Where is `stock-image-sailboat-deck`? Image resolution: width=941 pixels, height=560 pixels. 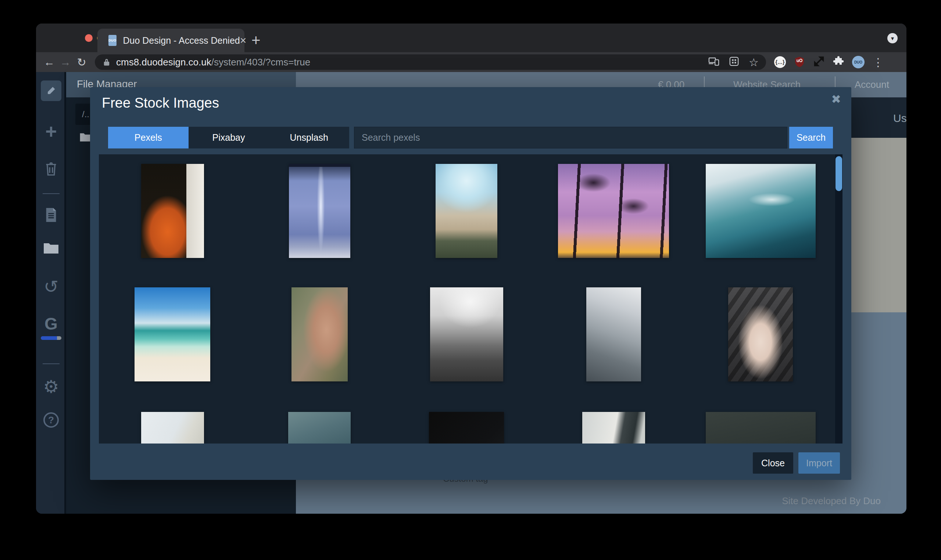 stock-image-sailboat-deck is located at coordinates (614, 334).